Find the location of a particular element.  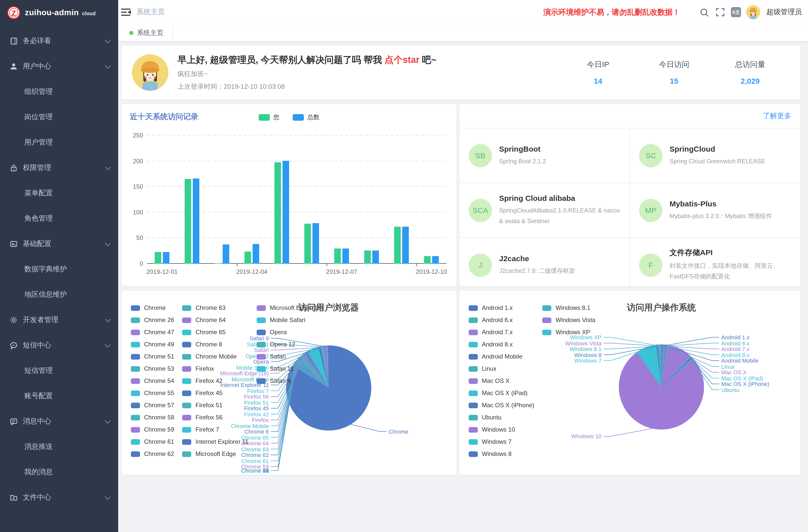

bar-您-2019-12-01 is located at coordinates (158, 258).